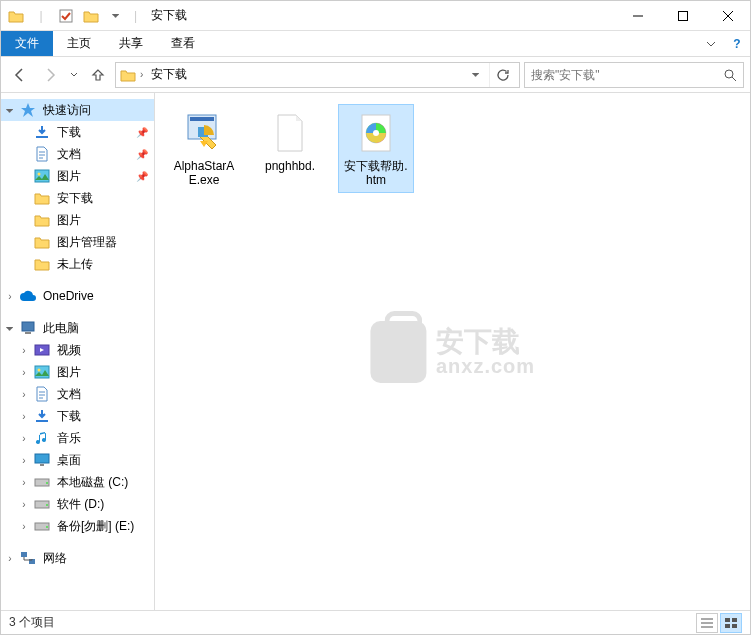 The height and width of the screenshot is (635, 751). I want to click on sidebar-item-quick-6: 未上传, so click(78, 264).